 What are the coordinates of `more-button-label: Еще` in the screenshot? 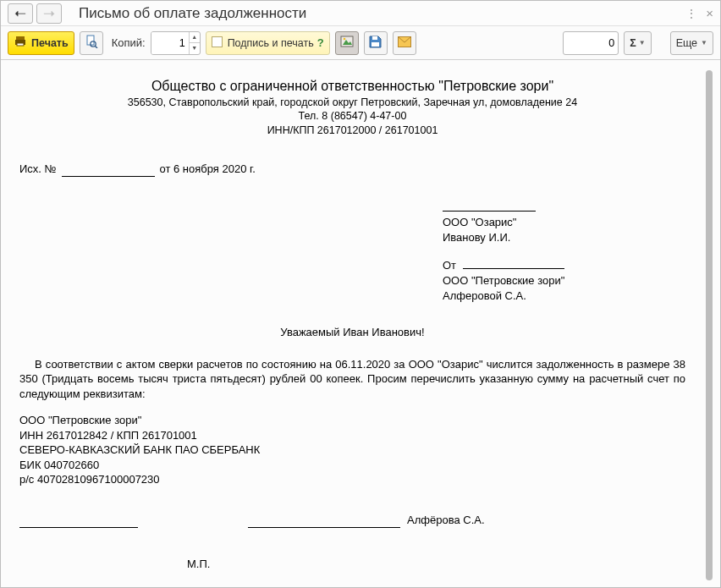 It's located at (687, 43).